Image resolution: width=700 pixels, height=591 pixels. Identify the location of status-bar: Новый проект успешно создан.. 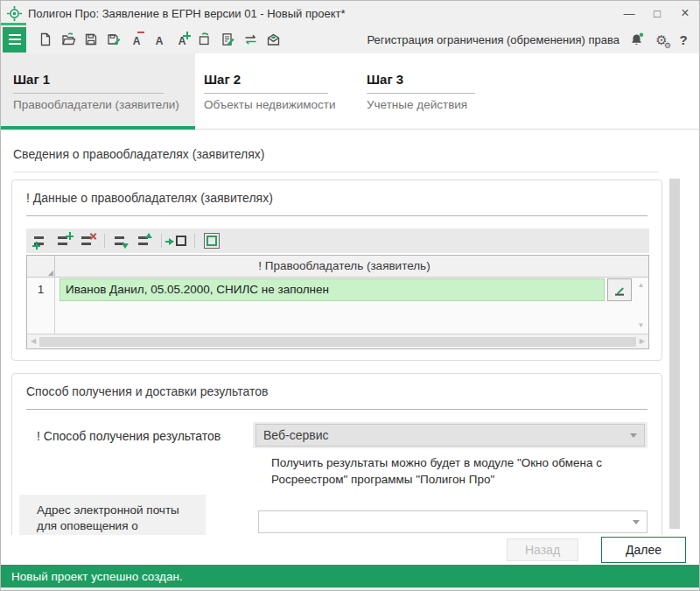
(350, 576).